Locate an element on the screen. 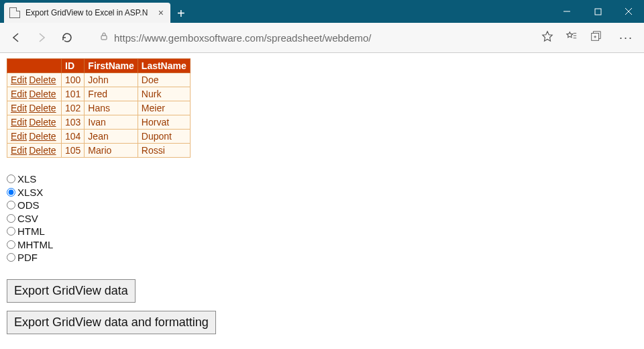 Image resolution: width=644 pixels, height=349 pixels. format-option: PDF is located at coordinates (322, 258).